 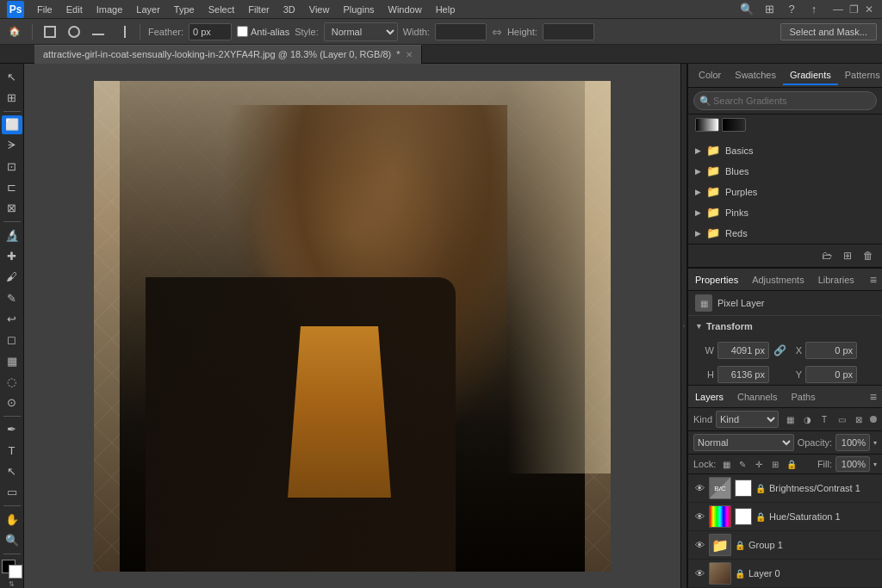 I want to click on crop-tool: ⊏, so click(x=12, y=188).